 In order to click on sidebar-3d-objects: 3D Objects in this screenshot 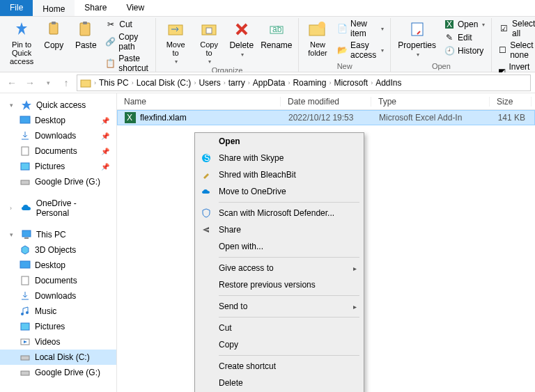, I will do `click(59, 250)`.